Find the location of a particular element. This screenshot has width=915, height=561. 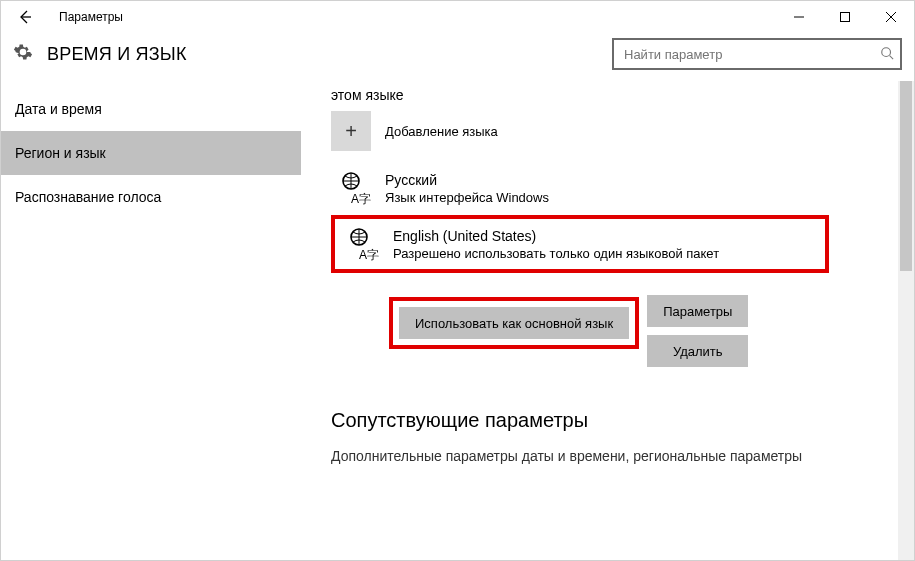

related-settings-heading: Сопутствующие параметры is located at coordinates (610, 420).